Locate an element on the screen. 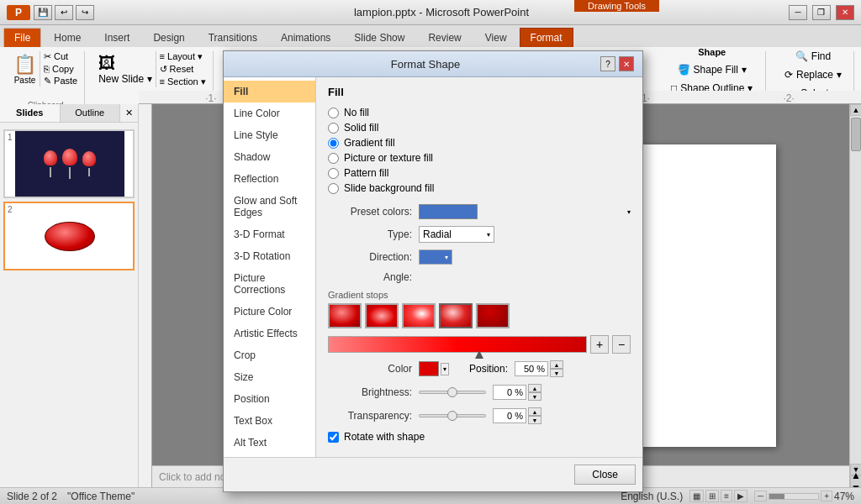 The height and width of the screenshot is (504, 861). position-down-btn: ▼ is located at coordinates (557, 373).